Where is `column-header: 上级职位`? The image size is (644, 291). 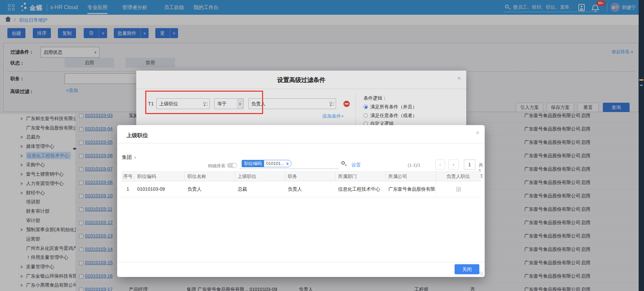
column-header: 上级职位 is located at coordinates (260, 176).